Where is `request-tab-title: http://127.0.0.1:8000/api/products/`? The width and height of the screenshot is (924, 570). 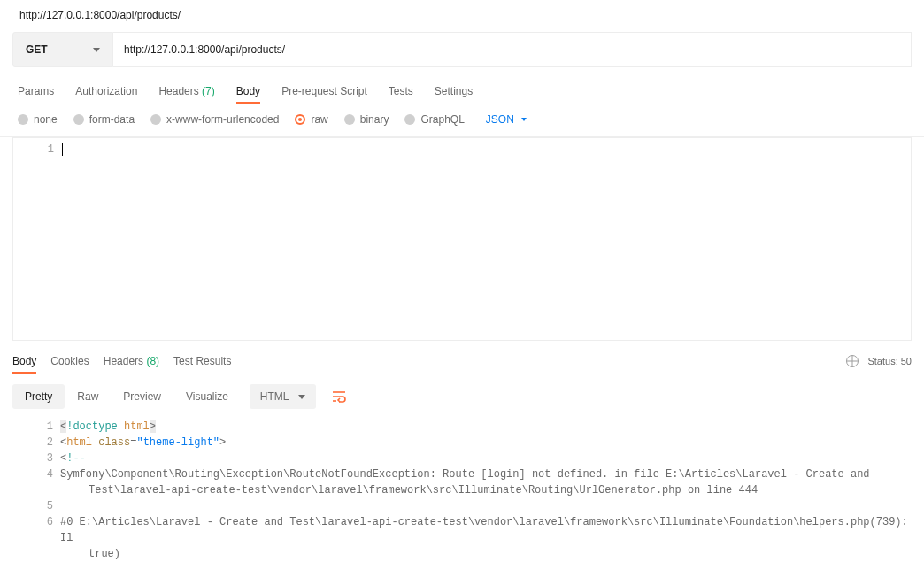 request-tab-title: http://127.0.0.1:8000/api/products/ is located at coordinates (462, 16).